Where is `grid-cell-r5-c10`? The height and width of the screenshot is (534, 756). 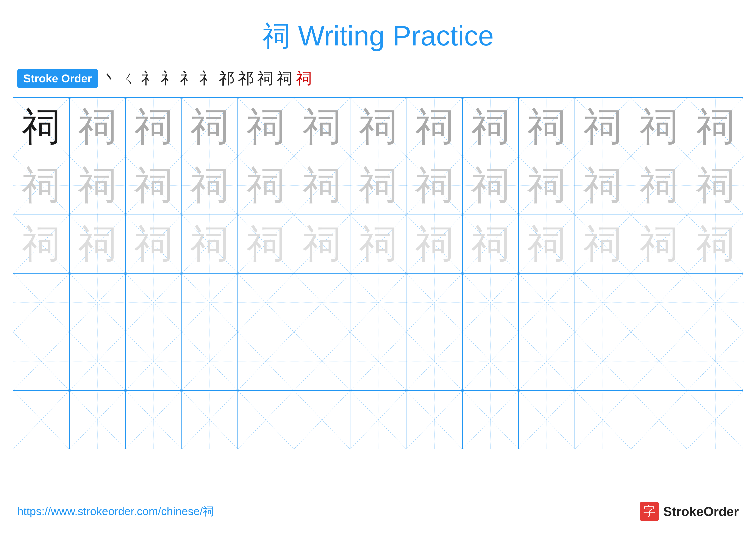 grid-cell-r5-c10 is located at coordinates (547, 361).